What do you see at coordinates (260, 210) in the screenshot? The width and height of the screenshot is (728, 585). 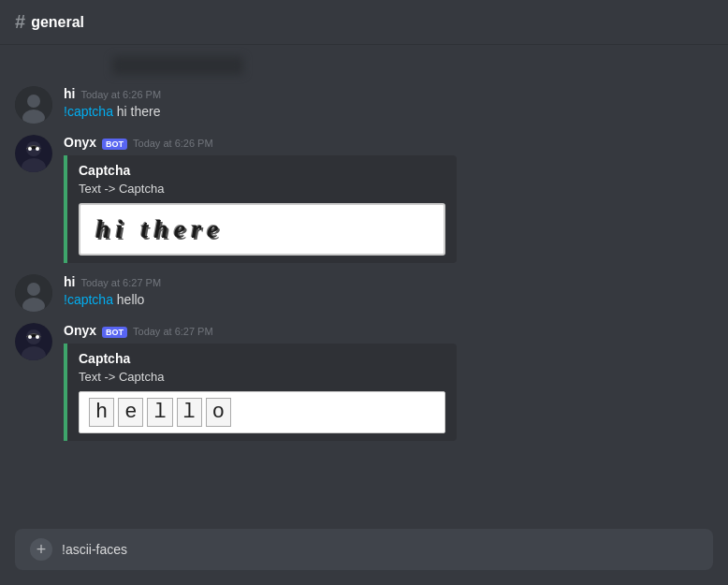 I see `embed-1: Captcha Text -> Captcha hi there` at bounding box center [260, 210].